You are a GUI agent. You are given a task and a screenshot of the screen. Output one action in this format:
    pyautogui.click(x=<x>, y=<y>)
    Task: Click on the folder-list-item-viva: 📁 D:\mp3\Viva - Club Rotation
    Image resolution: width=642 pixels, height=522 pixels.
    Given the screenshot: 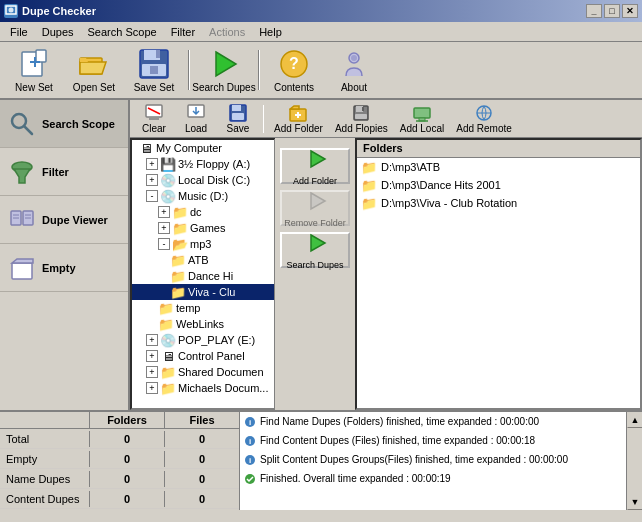 What is the action you would take?
    pyautogui.click(x=498, y=203)
    